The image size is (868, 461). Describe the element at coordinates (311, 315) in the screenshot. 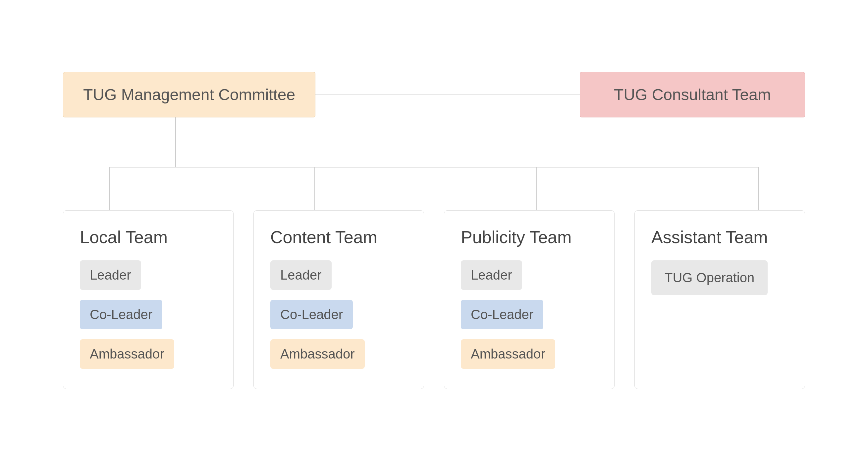

I see `content-team-coleader-badge: Co-Leader` at that location.